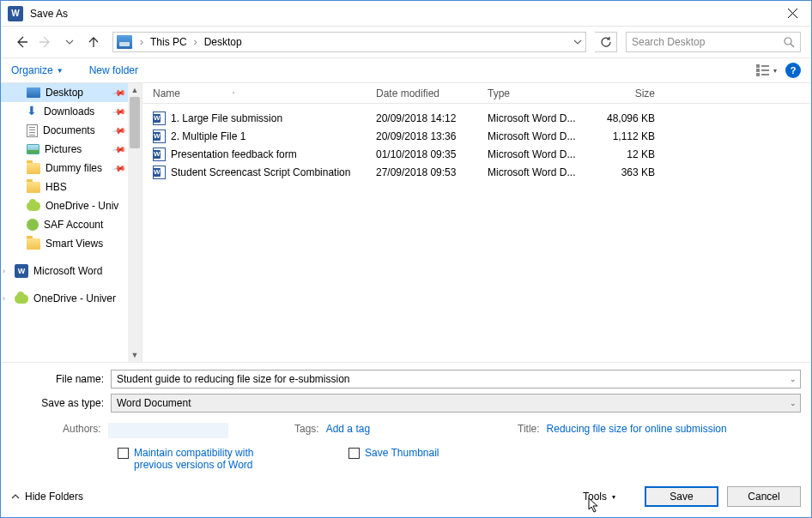 This screenshot has width=812, height=518. What do you see at coordinates (406, 42) in the screenshot?
I see `nav-bar: › This PC › Desktop Search Desktop` at bounding box center [406, 42].